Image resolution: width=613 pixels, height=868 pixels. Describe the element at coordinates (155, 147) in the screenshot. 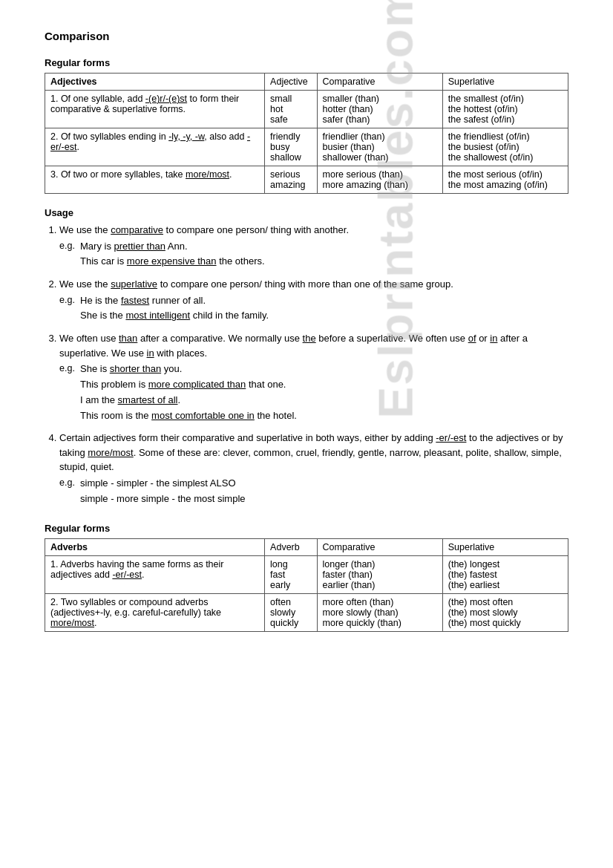

I see `rule-2-text: 2. Of two syllables ending in -ly, -y, -…` at that location.